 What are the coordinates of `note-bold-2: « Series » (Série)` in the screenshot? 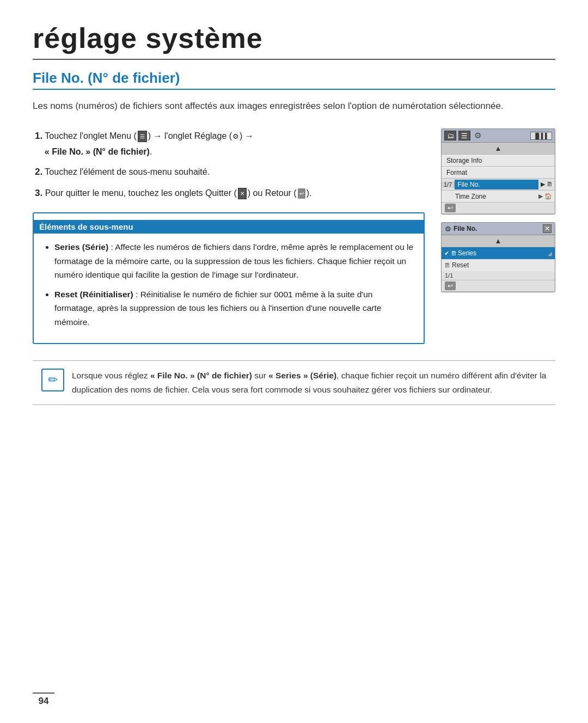 It's located at (303, 376).